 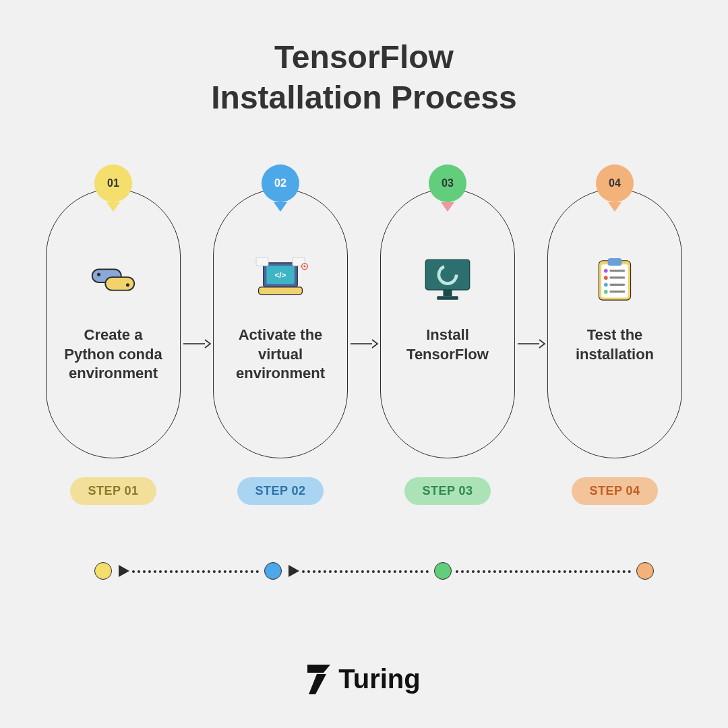 I want to click on step-pill-3: STEP 03, so click(x=448, y=491).